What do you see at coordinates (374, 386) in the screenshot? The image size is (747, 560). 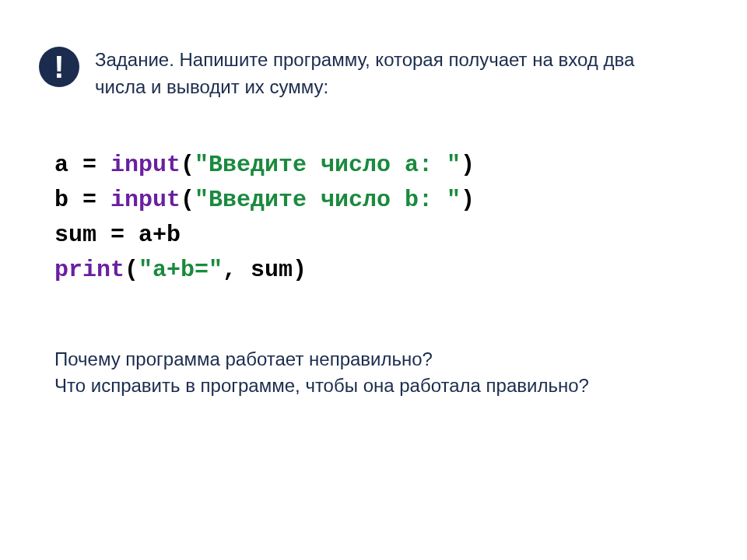 I see `question-2: Что исправить в программе, чтобы она раб…` at bounding box center [374, 386].